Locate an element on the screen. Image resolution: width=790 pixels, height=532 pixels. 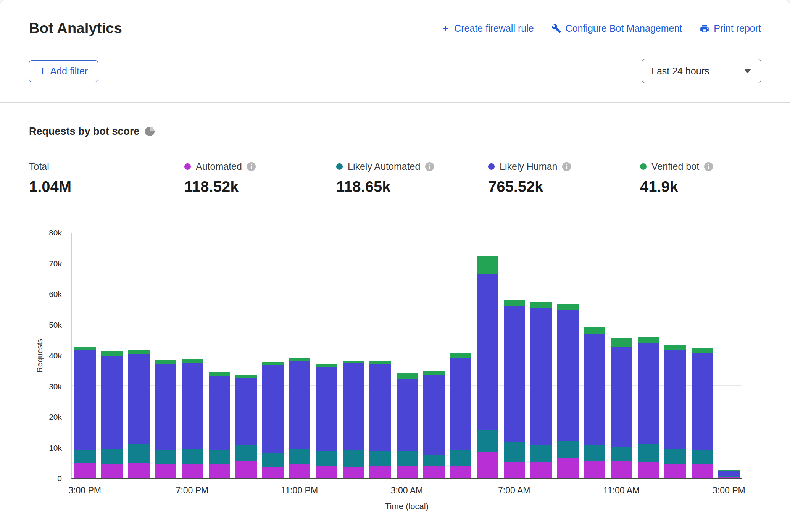
time-range-select: Last 24 hours is located at coordinates (701, 71).